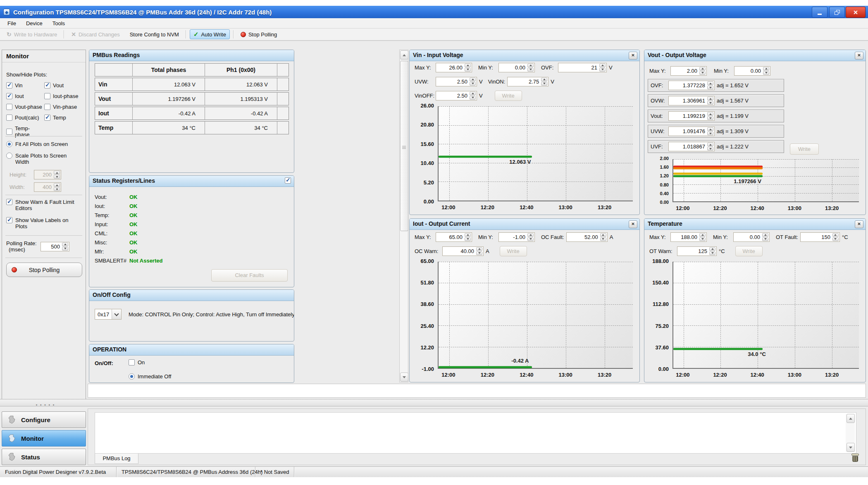 This screenshot has width=868, height=485. I want to click on horizontal-splitter, so click(434, 403).